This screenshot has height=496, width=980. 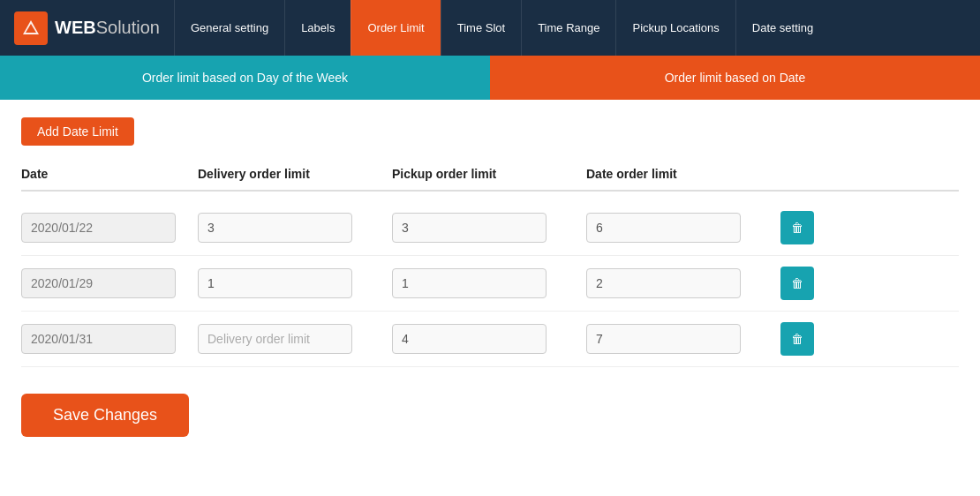 I want to click on table-header: Date Delivery order limit Pickup order l…, so click(x=490, y=179).